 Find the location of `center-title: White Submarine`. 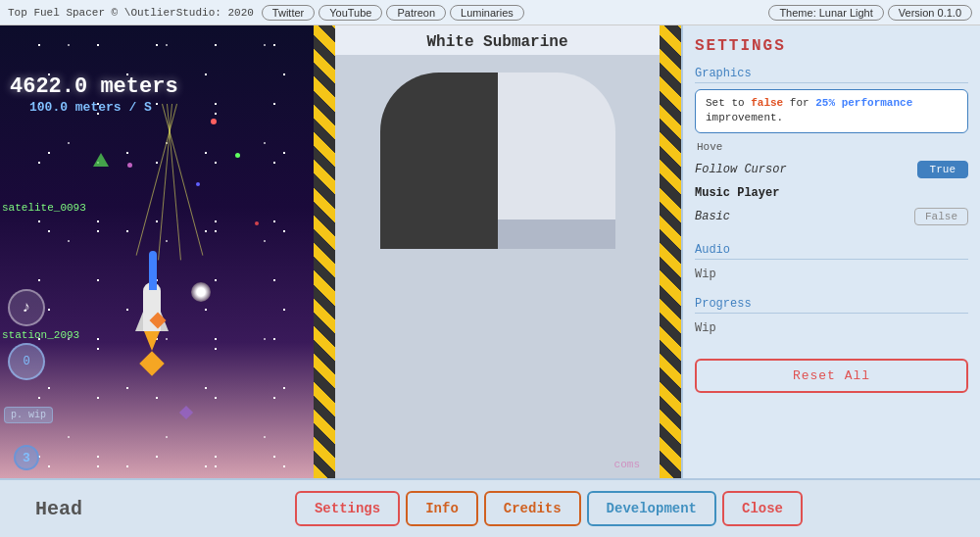

center-title: White Submarine is located at coordinates (498, 40).